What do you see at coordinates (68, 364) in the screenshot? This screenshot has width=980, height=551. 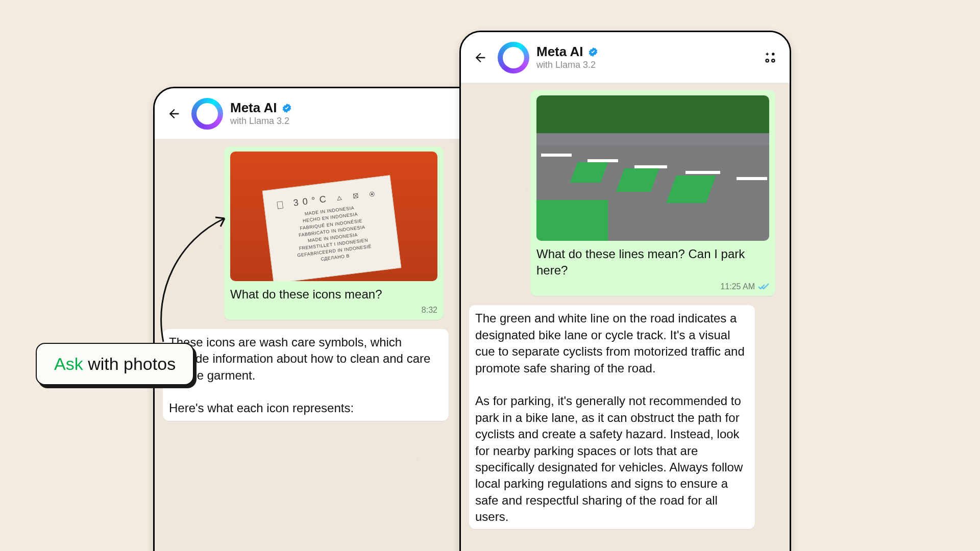 I see `callout-accent: Ask` at bounding box center [68, 364].